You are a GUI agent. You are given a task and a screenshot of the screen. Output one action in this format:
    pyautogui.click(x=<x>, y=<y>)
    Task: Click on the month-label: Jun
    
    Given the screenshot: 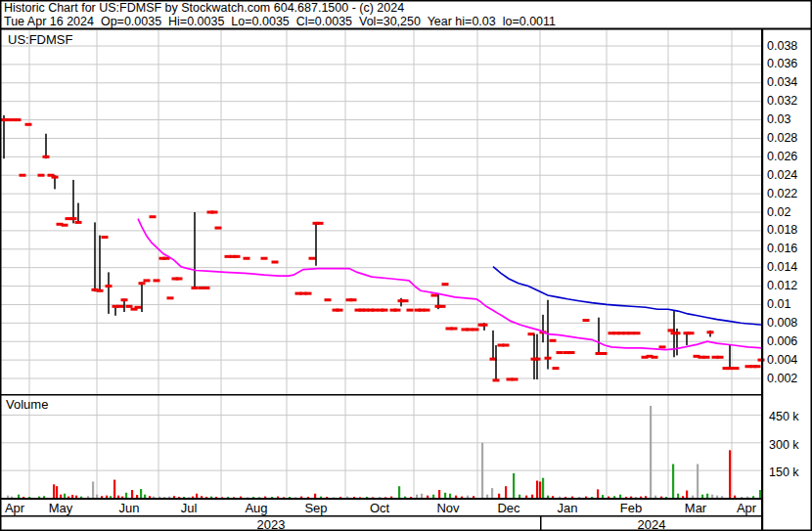 What is the action you would take?
    pyautogui.click(x=129, y=509)
    